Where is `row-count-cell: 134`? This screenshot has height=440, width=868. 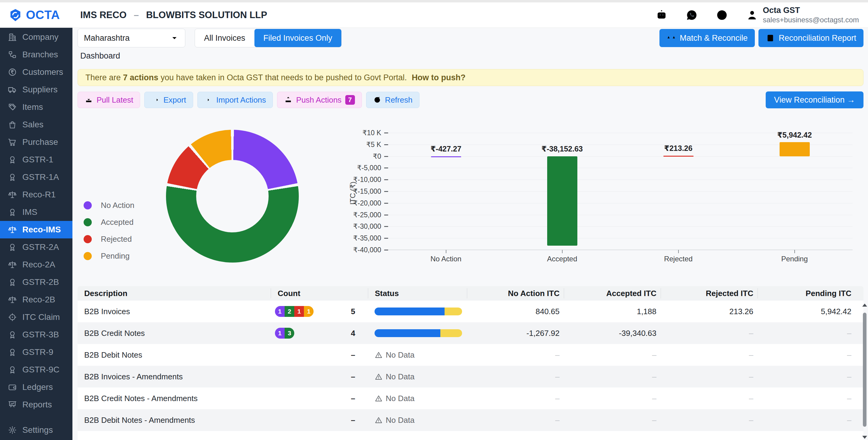
row-count-cell: 134 is located at coordinates (319, 333).